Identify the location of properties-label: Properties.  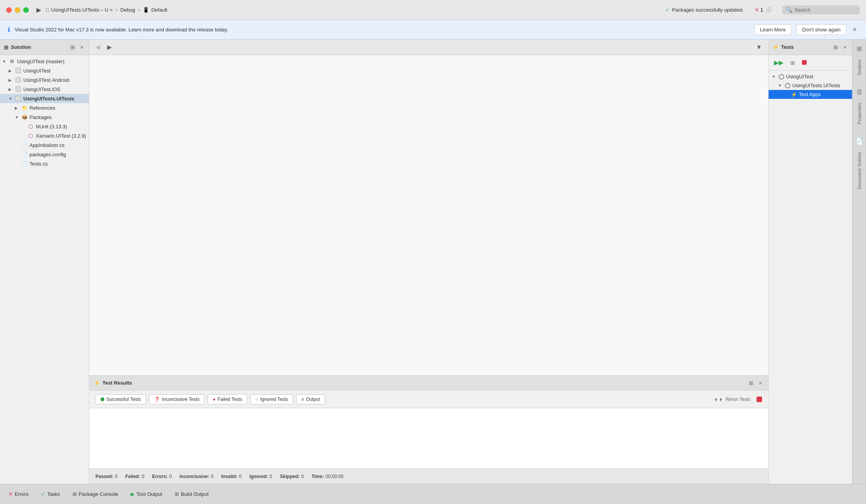
(859, 113).